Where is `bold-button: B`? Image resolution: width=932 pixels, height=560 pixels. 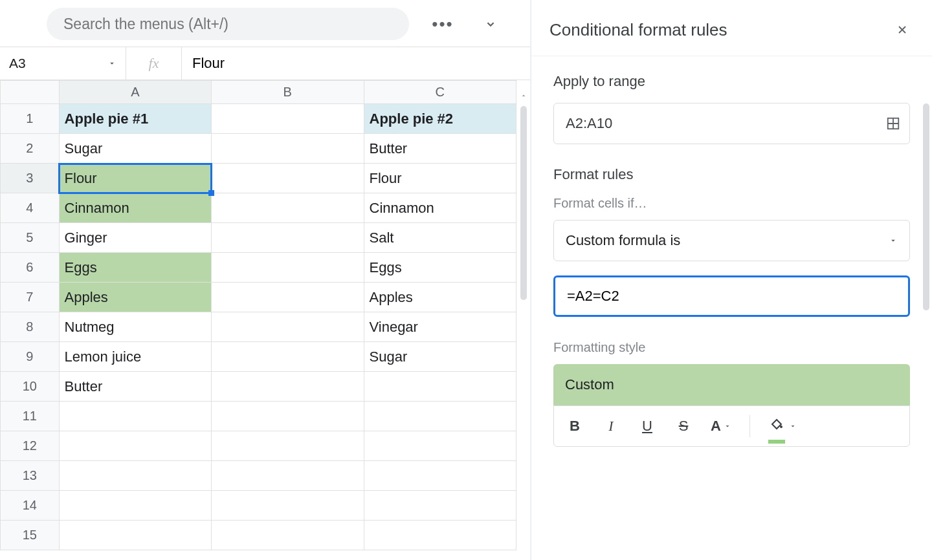
bold-button: B is located at coordinates (575, 426).